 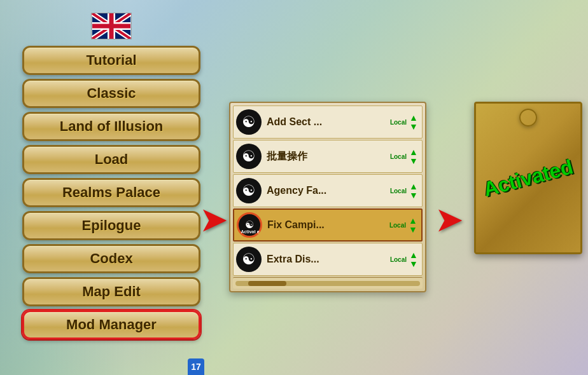 I want to click on sort-arrows-fix-campi: ▲▼, so click(x=413, y=225).